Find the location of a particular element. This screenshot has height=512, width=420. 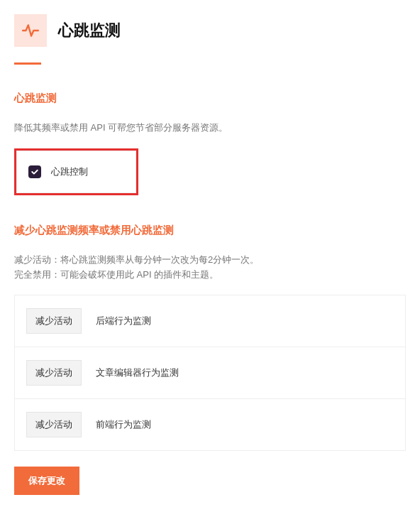

desc-line-1: 减少活动：将心跳监测频率从每分钟一次改为每2分钟一次。 is located at coordinates (210, 260).